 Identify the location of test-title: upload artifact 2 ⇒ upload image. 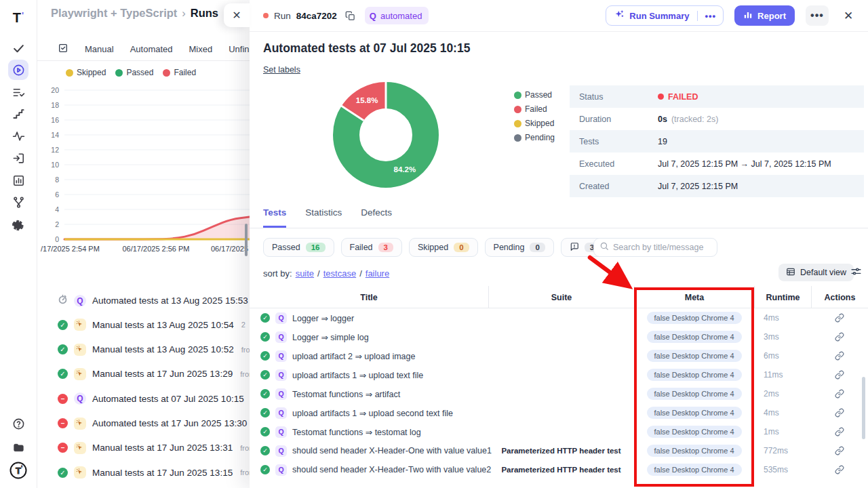
(354, 357).